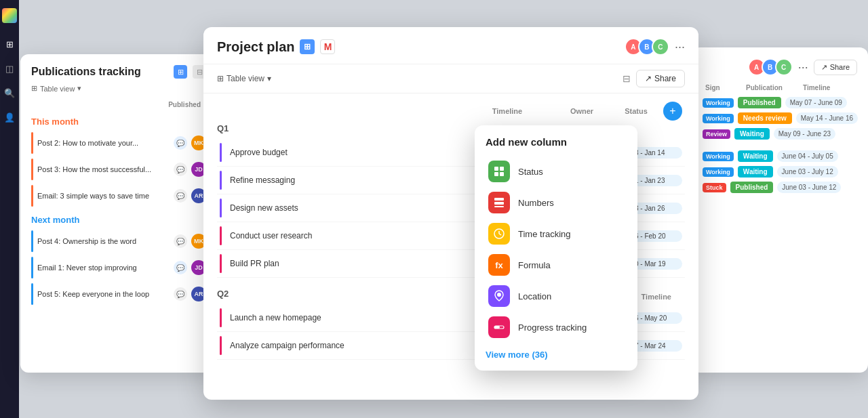 Image resolution: width=868 pixels, height=418 pixels. What do you see at coordinates (244, 79) in the screenshot?
I see `table-view-btn-main: ⊞ Table view ▾` at bounding box center [244, 79].